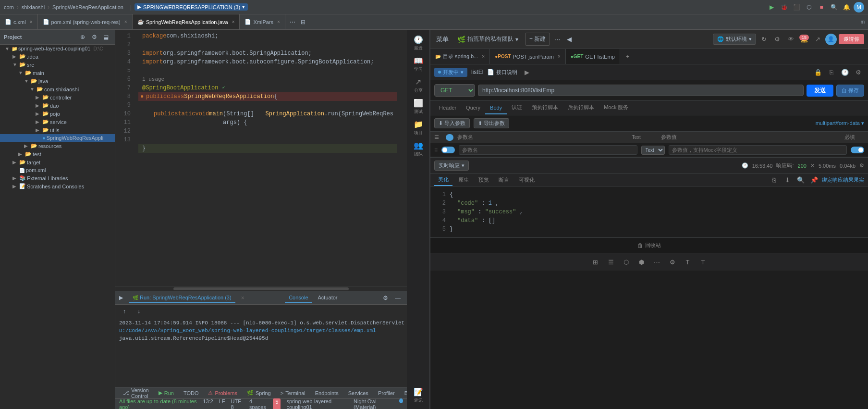 The height and width of the screenshot is (409, 868). What do you see at coordinates (58, 64) in the screenshot?
I see `tree-src: ▼ 📂 src` at bounding box center [58, 64].